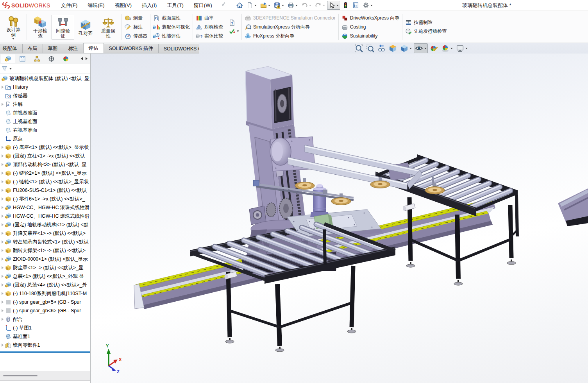  What do you see at coordinates (11, 48) in the screenshot?
I see `tab-装配体: 装配体` at bounding box center [11, 48].